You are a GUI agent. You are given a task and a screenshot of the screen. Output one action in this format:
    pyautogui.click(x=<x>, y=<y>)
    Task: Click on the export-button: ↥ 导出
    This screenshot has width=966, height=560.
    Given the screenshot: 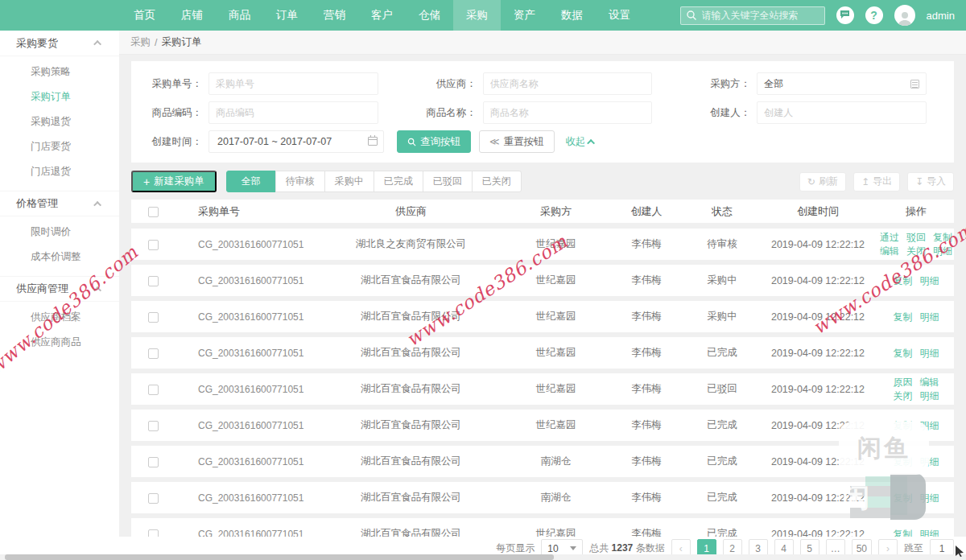 What is the action you would take?
    pyautogui.click(x=877, y=182)
    